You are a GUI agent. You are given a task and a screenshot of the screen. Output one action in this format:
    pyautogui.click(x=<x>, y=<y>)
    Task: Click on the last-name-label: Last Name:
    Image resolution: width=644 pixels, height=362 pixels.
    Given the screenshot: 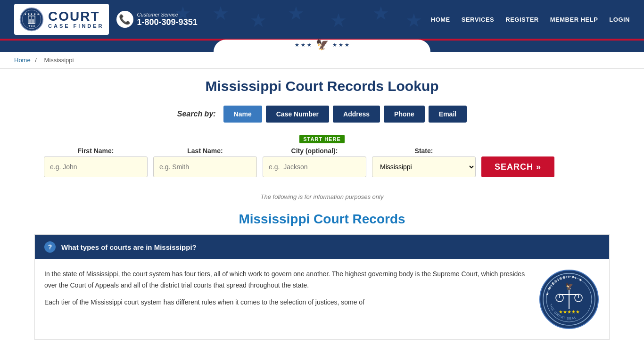 What is the action you would take?
    pyautogui.click(x=205, y=151)
    